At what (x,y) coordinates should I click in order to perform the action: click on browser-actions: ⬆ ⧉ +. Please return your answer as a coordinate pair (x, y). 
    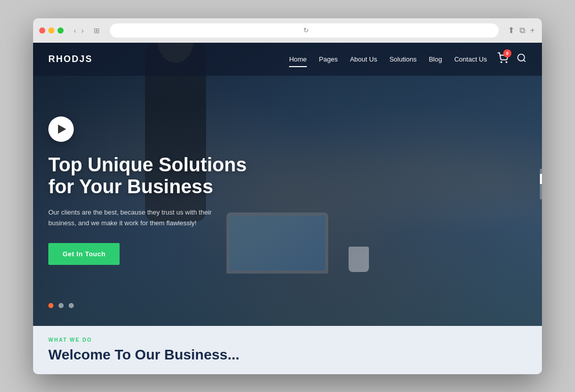
    Looking at the image, I should click on (521, 31).